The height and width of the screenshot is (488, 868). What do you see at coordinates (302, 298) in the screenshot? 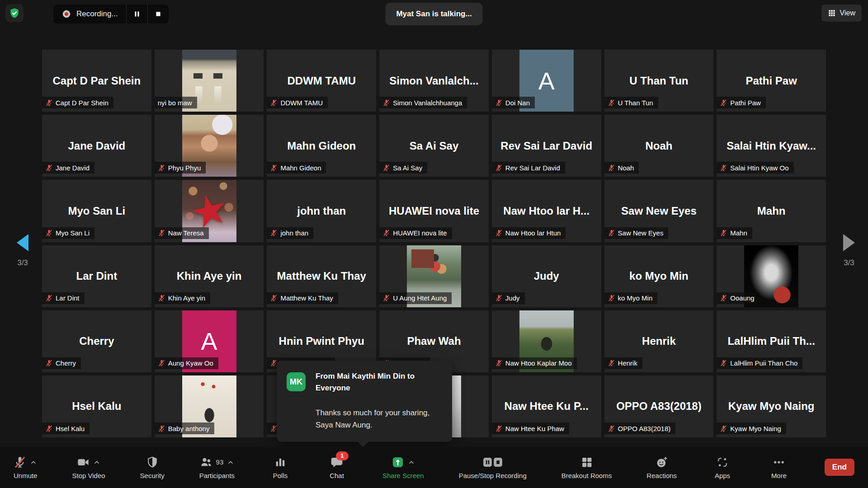
I see `participant-name-label: Matthew Ku Thay` at bounding box center [302, 298].